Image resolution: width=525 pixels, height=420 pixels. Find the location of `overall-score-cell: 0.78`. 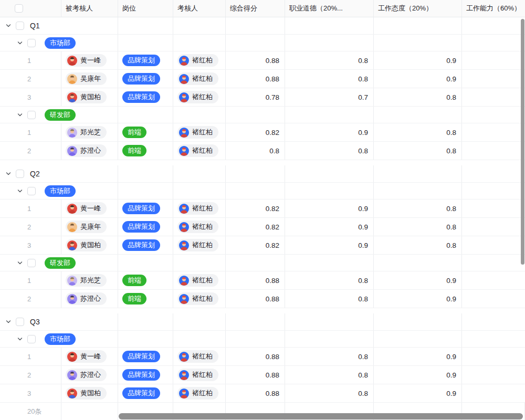

overall-score-cell: 0.78 is located at coordinates (255, 97).